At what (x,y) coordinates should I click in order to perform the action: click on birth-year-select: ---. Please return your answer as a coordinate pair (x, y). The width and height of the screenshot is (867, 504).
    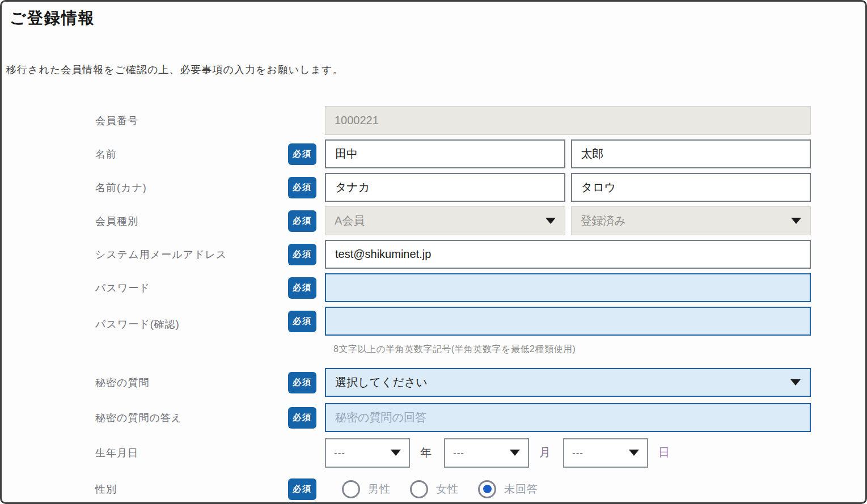
    Looking at the image, I should click on (367, 453).